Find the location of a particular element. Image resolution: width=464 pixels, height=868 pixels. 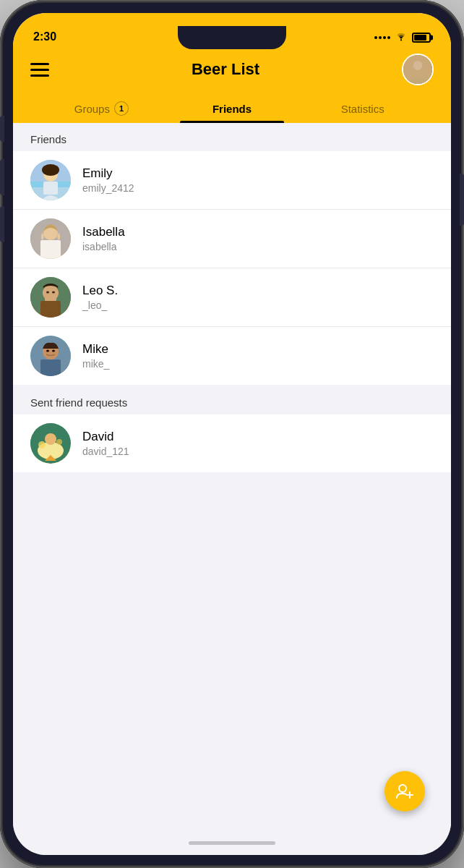

friend-username-mike: mike_ is located at coordinates (95, 364).